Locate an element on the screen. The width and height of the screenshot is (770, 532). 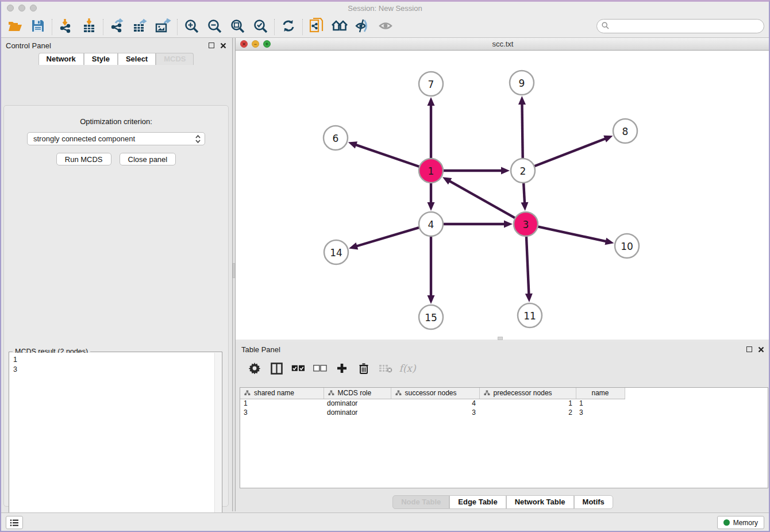
cell-name: 3 is located at coordinates (600, 413).